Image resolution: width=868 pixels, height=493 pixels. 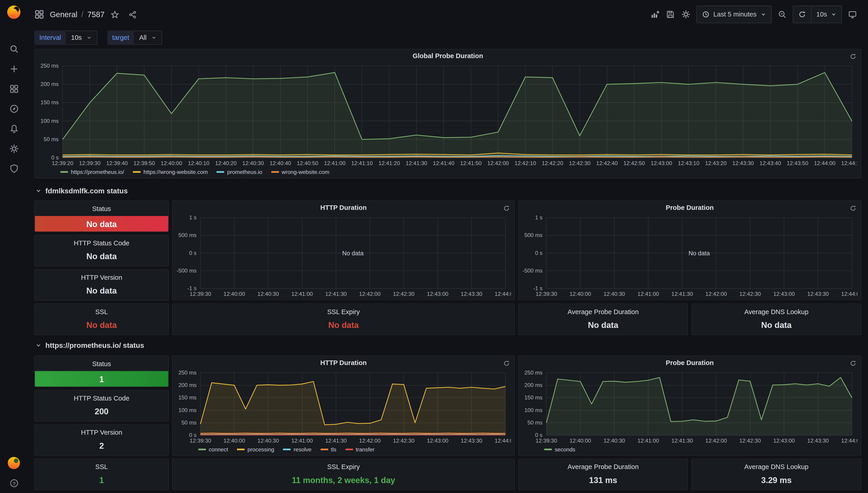 What do you see at coordinates (102, 285) in the screenshot?
I see `panel-http-version: HTTP Version No data` at bounding box center [102, 285].